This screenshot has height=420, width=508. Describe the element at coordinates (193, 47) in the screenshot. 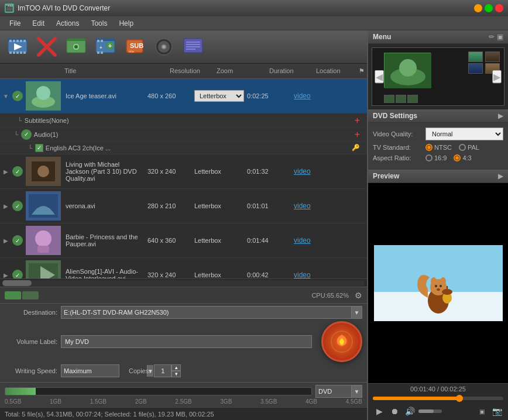

I see `output-button` at that location.